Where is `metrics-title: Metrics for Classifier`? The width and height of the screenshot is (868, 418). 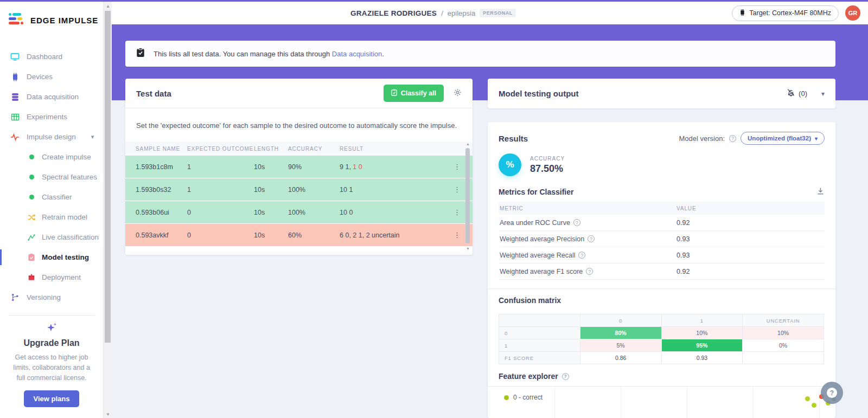
metrics-title: Metrics for Classifier is located at coordinates (536, 192).